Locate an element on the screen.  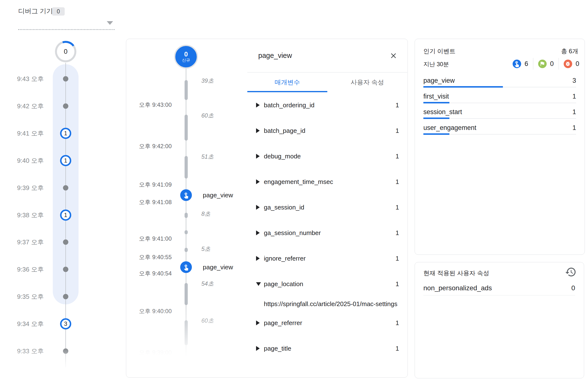
minute-time-label: 9:32 오후 is located at coordinates (22, 377).